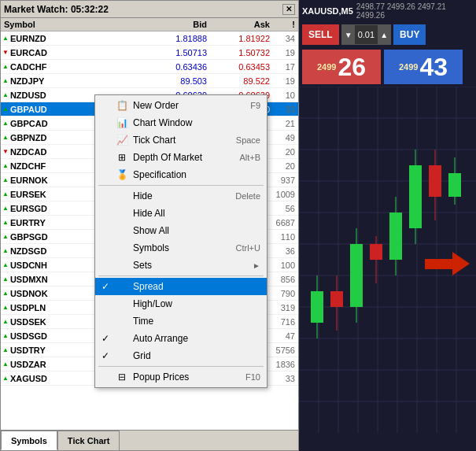 The height and width of the screenshot is (451, 476). I want to click on menu-item-chart-window: 📊Chart Window, so click(181, 123).